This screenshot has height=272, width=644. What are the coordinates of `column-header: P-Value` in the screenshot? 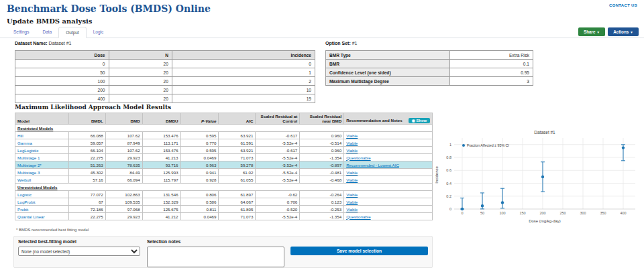 It's located at (200, 119).